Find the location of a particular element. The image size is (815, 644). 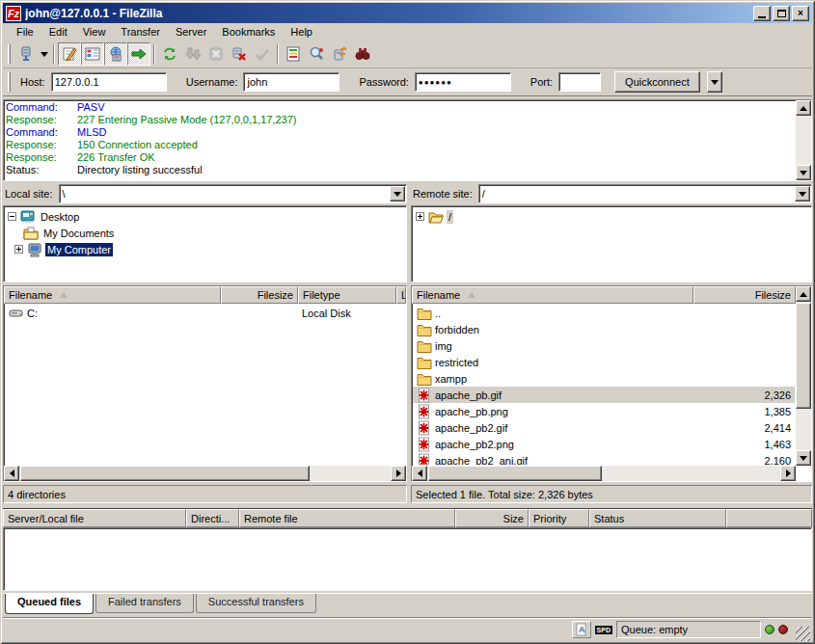

column-header-filetype: Filetype is located at coordinates (347, 295).